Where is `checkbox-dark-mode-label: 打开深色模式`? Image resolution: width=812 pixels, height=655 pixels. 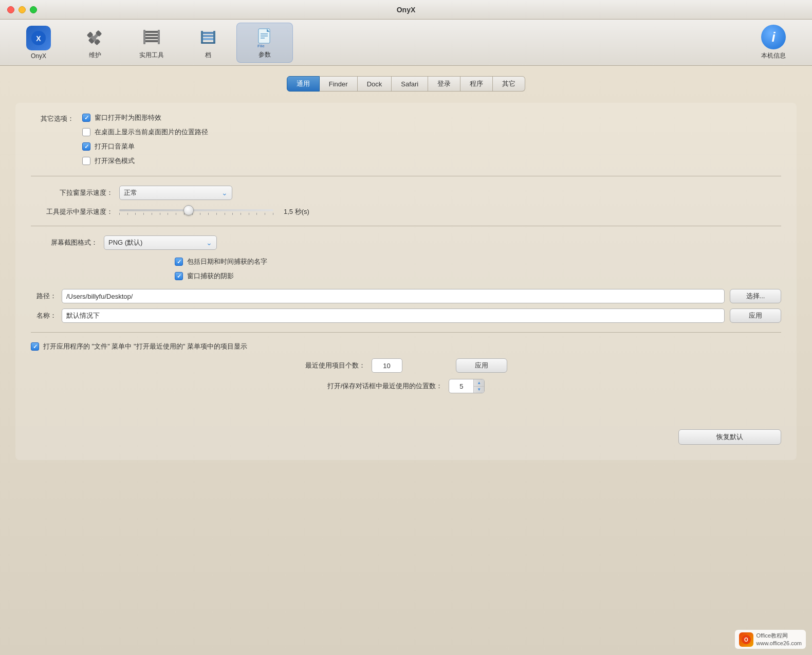
checkbox-dark-mode-label: 打开深色模式 is located at coordinates (115, 161).